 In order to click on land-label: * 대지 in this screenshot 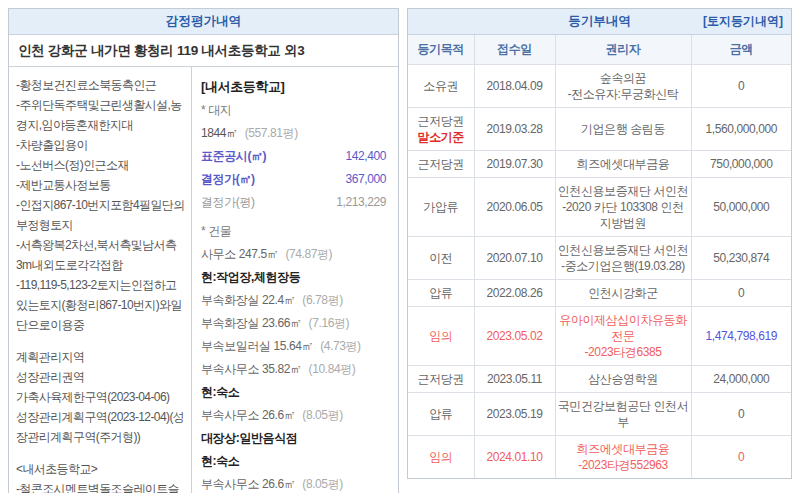, I will do `click(294, 110)`.